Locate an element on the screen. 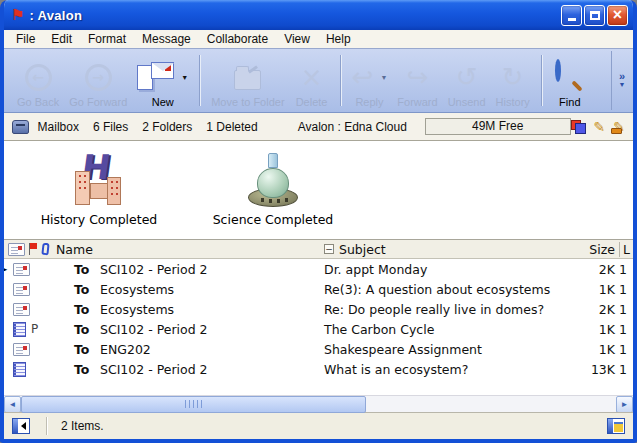  recipient-name: ENG202 is located at coordinates (126, 350).